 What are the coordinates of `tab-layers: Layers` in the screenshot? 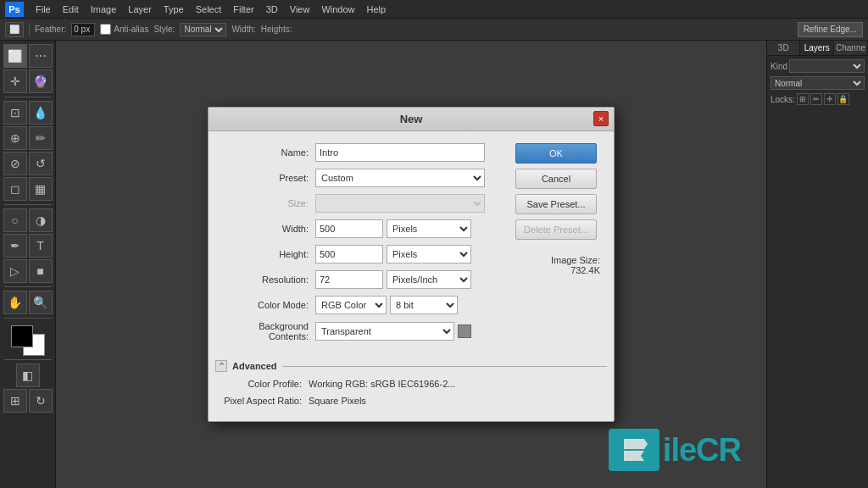 It's located at (817, 47).